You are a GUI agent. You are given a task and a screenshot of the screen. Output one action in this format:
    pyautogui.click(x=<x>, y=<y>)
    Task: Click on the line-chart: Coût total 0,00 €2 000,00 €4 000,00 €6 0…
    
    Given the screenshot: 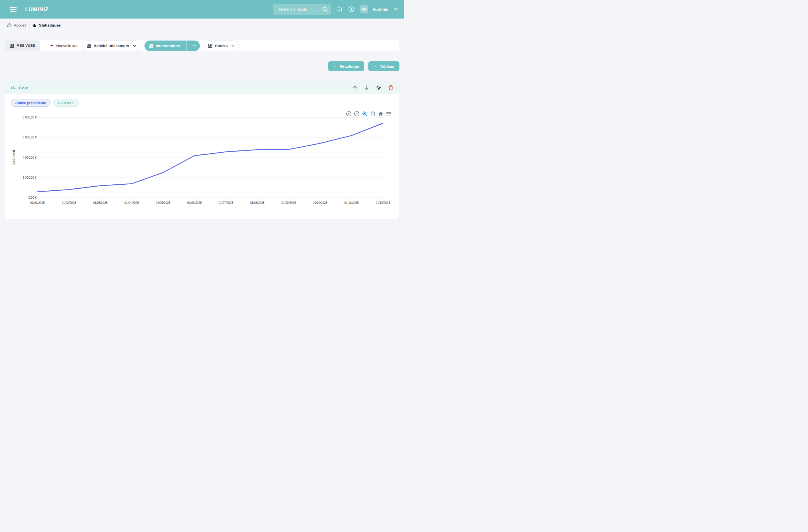 What is the action you would take?
    pyautogui.click(x=202, y=164)
    